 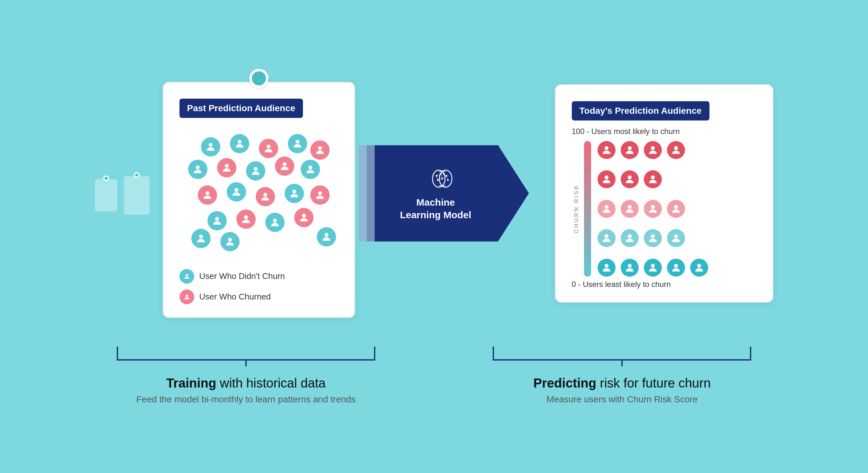 What do you see at coordinates (442, 179) in the screenshot?
I see `brain-icon` at bounding box center [442, 179].